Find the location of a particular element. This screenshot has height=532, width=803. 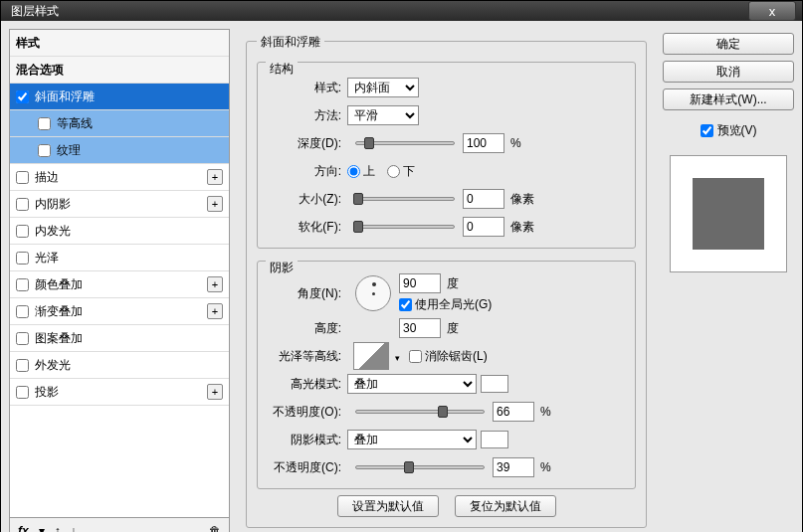

fx-caret-icon: ▾ is located at coordinates (42, 529).